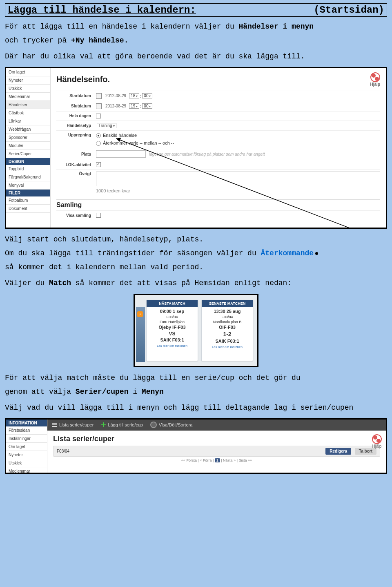 This screenshot has width=392, height=587. Describe the element at coordinates (27, 471) in the screenshot. I see `sidebar3-item: Medlemmar` at that location.